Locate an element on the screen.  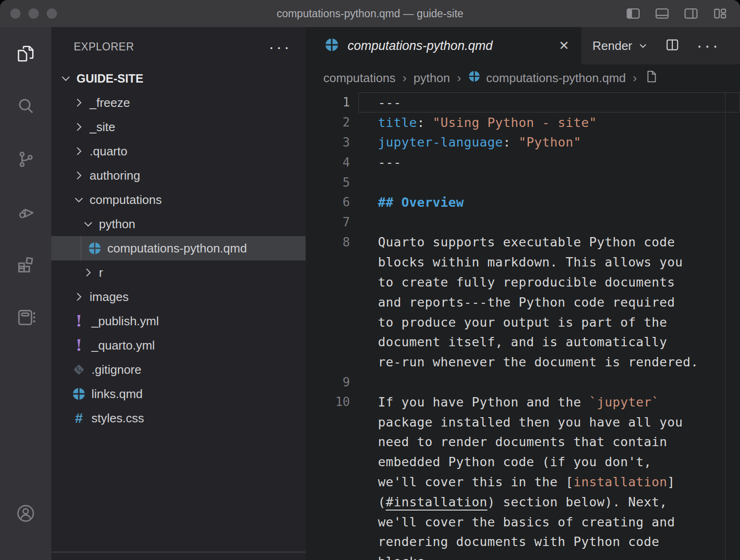
tree-item-label: .quarto is located at coordinates (108, 151).